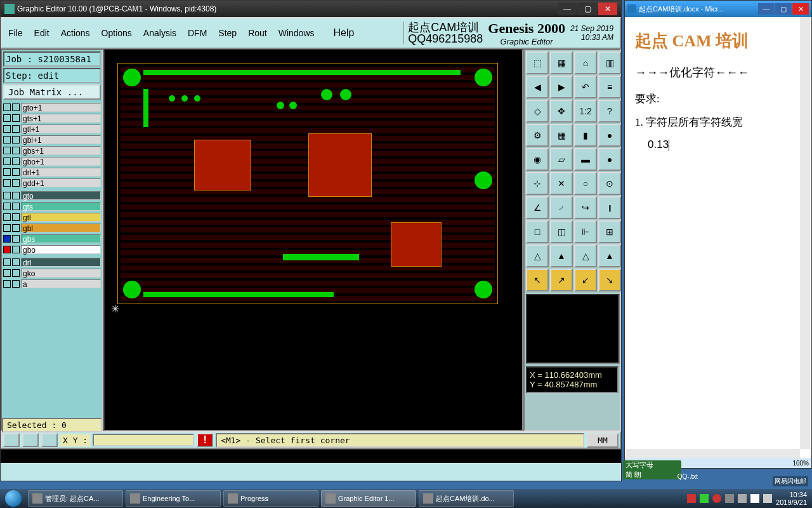 This screenshot has width=812, height=508. Describe the element at coordinates (271, 498) in the screenshot. I see `taskbar-item: Progress` at that location.